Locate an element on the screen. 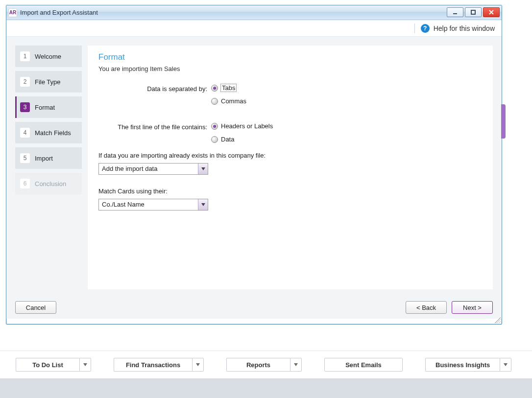 The width and height of the screenshot is (532, 398). app-footer is located at coordinates (266, 389).